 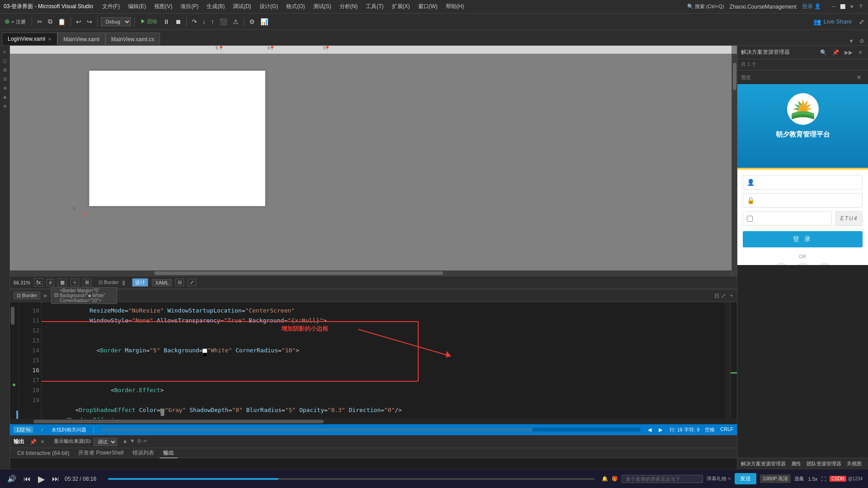 I want to click on social-icon-qq: ●, so click(x=781, y=264).